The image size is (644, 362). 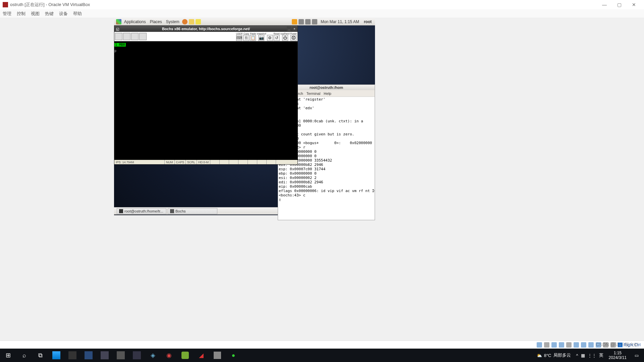 What do you see at coordinates (554, 345) in the screenshot?
I see `vbox-audio-icon` at bounding box center [554, 345].